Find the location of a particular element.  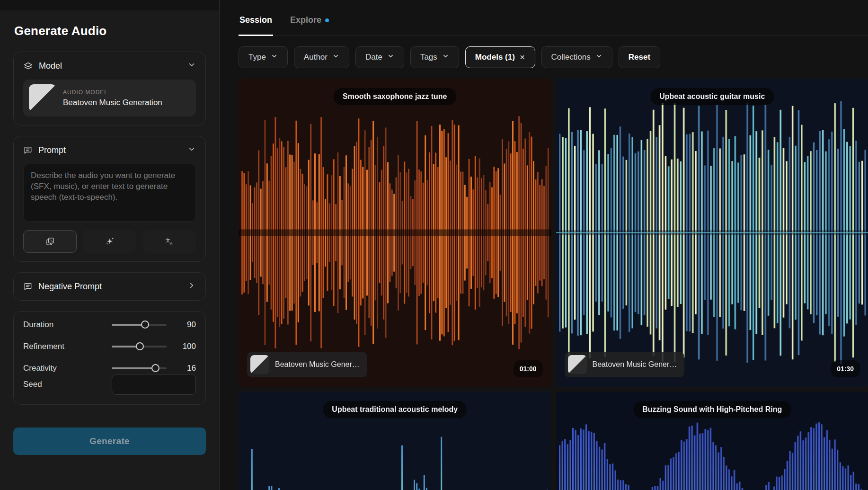

generate-button: Generate is located at coordinates (110, 441).